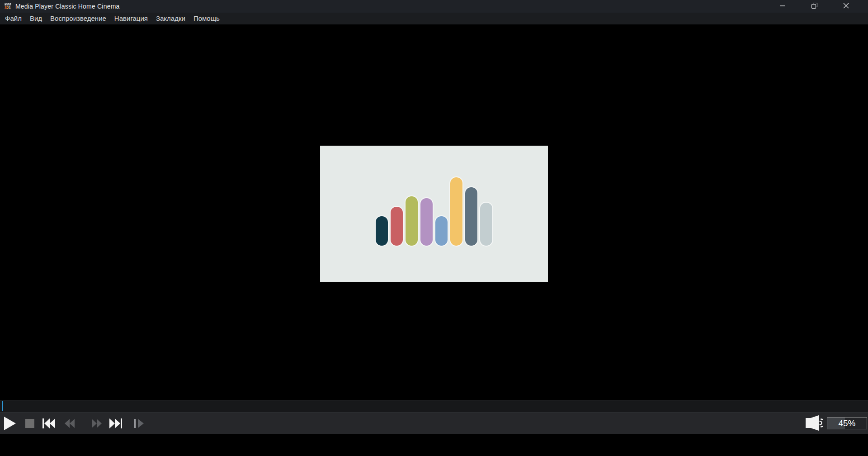  I want to click on speaker-icon, so click(814, 423).